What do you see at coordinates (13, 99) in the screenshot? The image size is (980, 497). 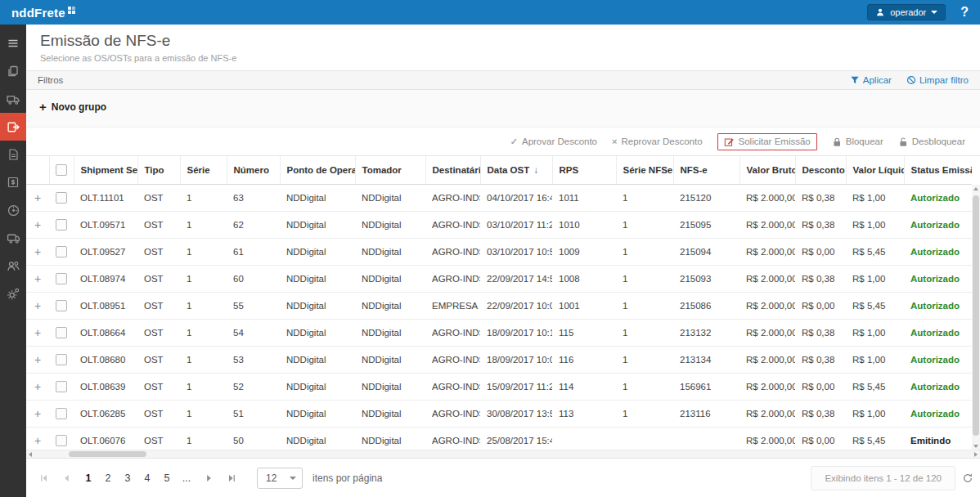 I see `sidebar-item-truck` at bounding box center [13, 99].